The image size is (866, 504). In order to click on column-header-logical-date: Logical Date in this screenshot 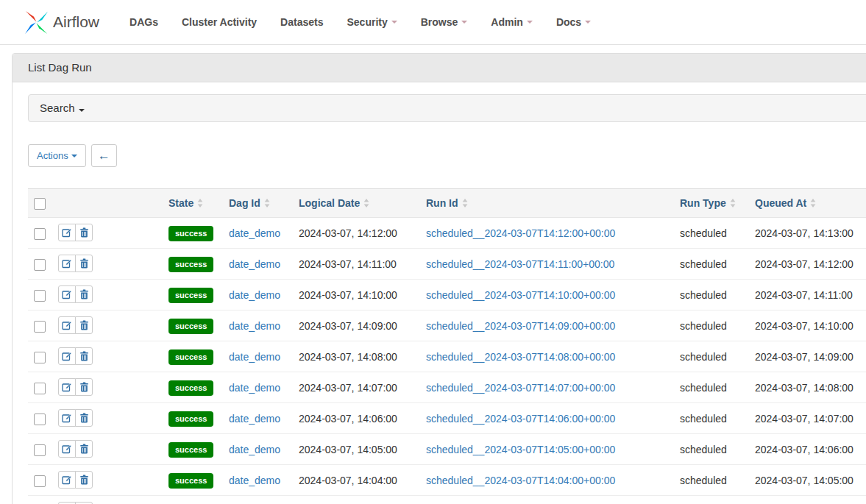, I will do `click(356, 203)`.